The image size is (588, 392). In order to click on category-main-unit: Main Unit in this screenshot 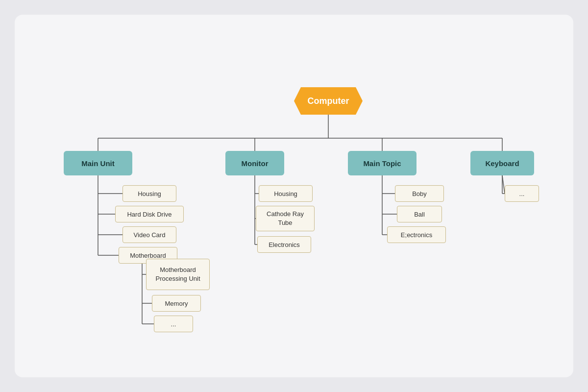, I will do `click(98, 163)`.